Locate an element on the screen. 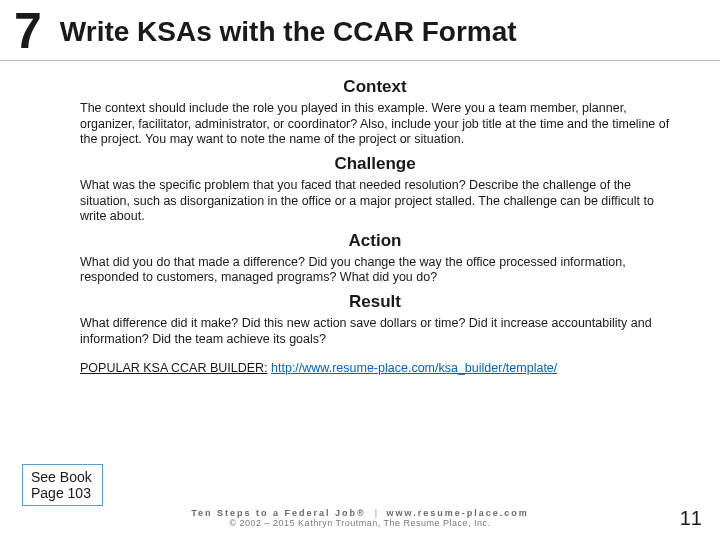 The image size is (720, 540). section-heading-challenge: Challenge is located at coordinates (375, 164).